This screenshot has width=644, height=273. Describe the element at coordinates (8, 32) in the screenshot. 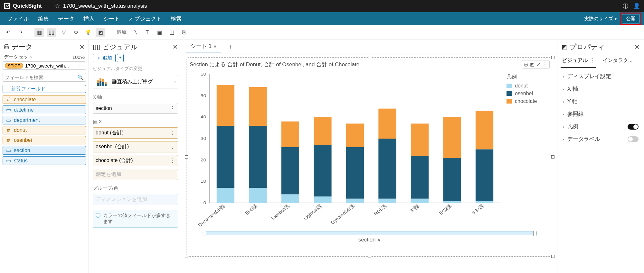

I see `undo-icon: ↶` at that location.